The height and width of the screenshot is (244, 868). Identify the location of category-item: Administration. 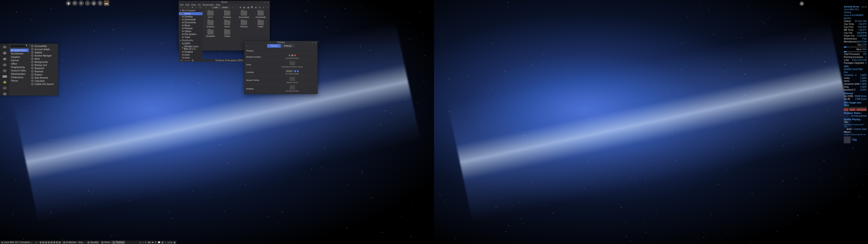
(20, 74).